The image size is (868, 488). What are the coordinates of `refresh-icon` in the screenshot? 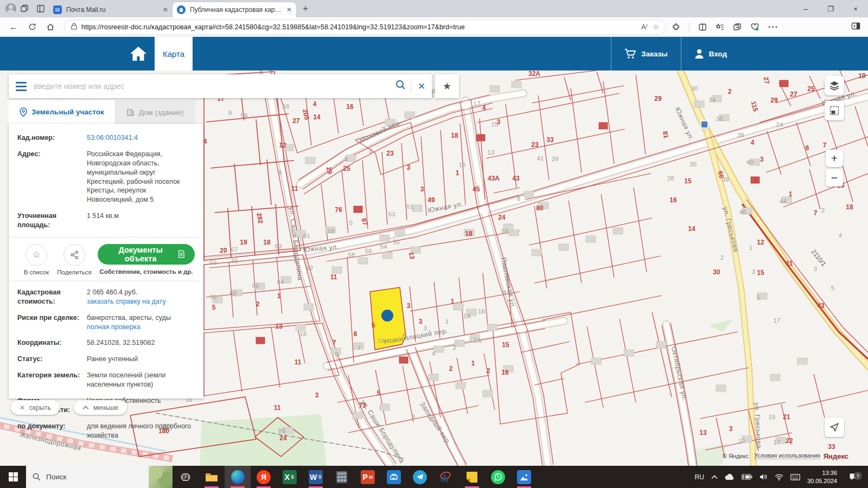 It's located at (32, 27).